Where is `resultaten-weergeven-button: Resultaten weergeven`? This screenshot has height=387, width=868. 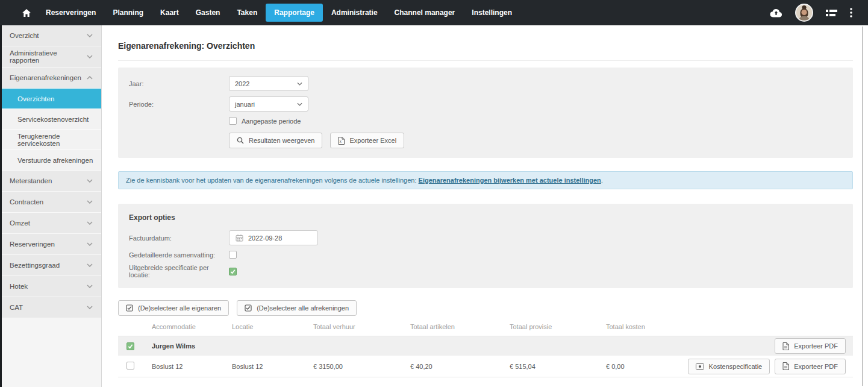 resultaten-weergeven-button: Resultaten weergeven is located at coordinates (276, 140).